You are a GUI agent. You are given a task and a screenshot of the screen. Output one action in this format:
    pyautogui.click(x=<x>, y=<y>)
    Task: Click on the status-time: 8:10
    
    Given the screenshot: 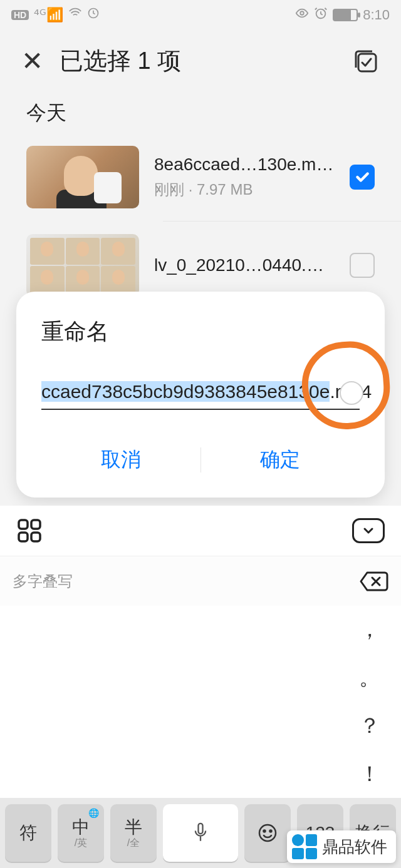 What is the action you would take?
    pyautogui.click(x=376, y=15)
    